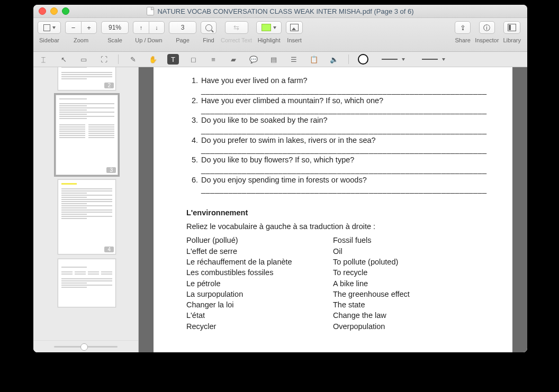 The image size is (559, 392). Describe the element at coordinates (157, 28) in the screenshot. I see `arrow-down-icon: ↓` at that location.